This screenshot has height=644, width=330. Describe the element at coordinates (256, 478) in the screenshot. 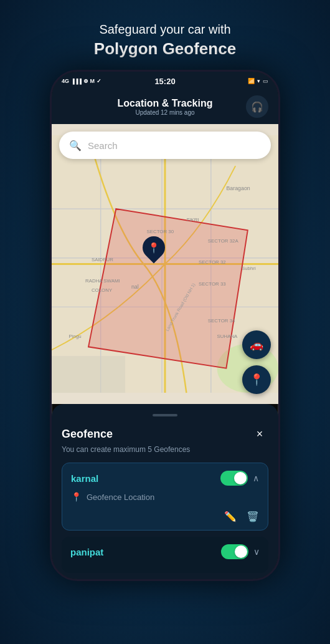

I see `chevron-up-karnal: ∧` at that location.